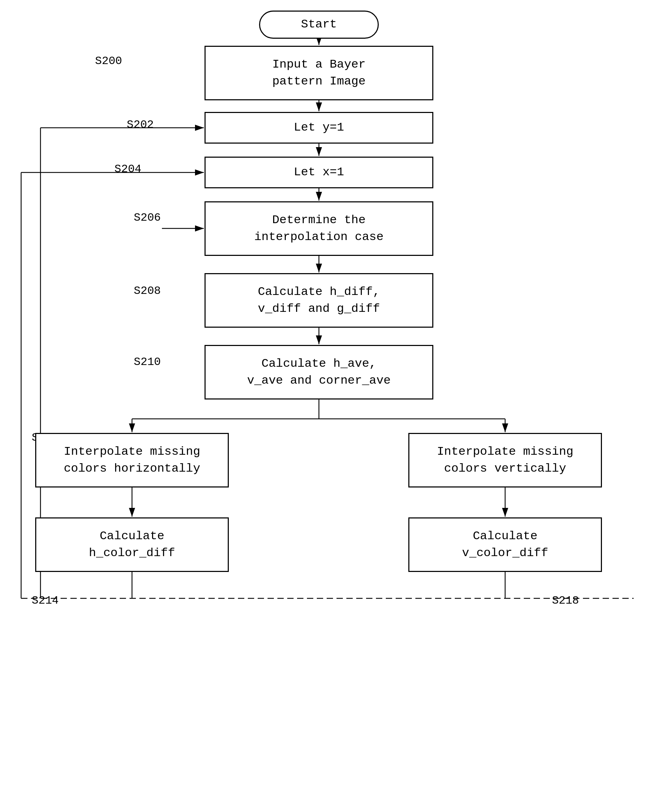 The width and height of the screenshot is (666, 812). Describe the element at coordinates (505, 460) in the screenshot. I see `interp-vert-node: Interpolate missingcolors vertically` at that location.